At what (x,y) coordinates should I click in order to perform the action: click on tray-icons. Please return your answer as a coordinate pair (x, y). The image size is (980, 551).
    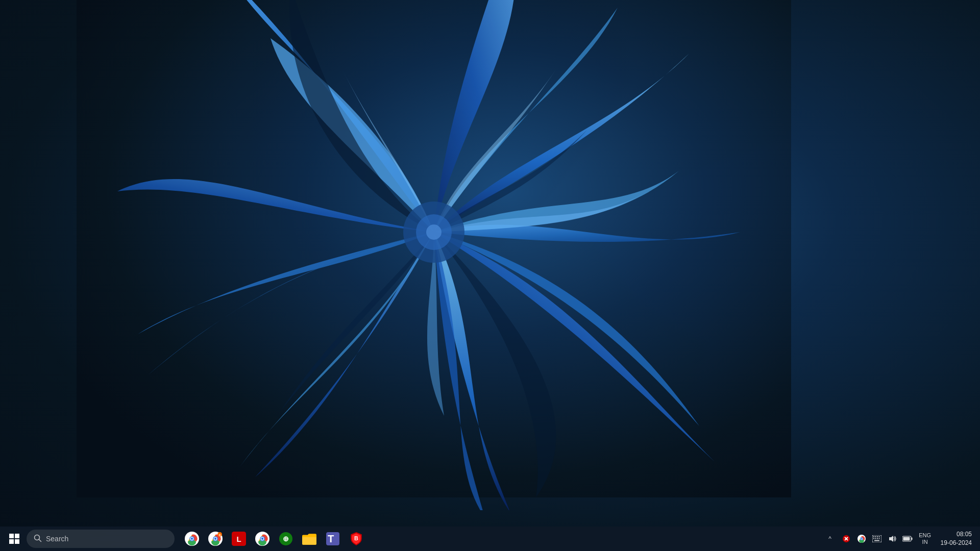
    Looking at the image, I should click on (877, 539).